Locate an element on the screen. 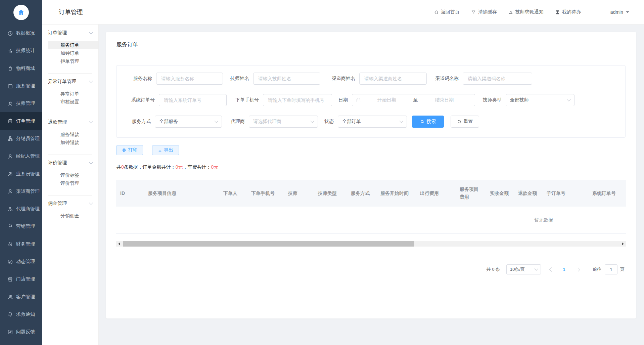  reset-button-label: 重置 is located at coordinates (468, 122).